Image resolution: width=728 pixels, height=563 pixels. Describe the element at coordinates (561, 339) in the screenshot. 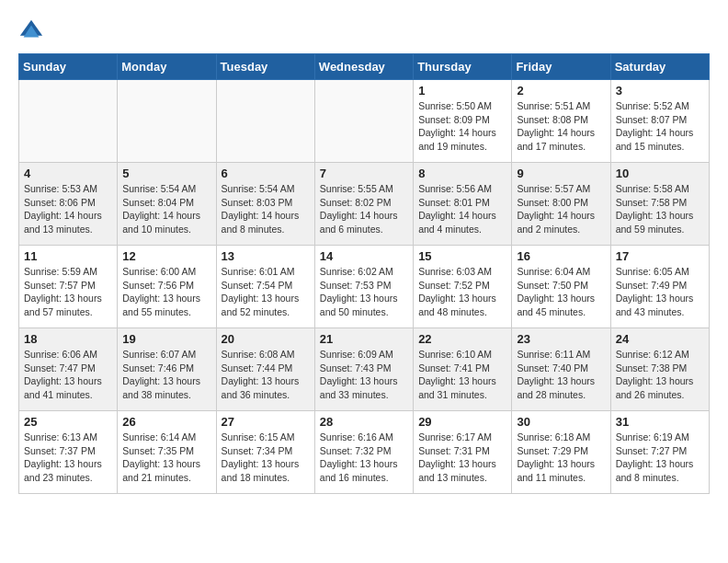

I see `day-number: 23` at that location.